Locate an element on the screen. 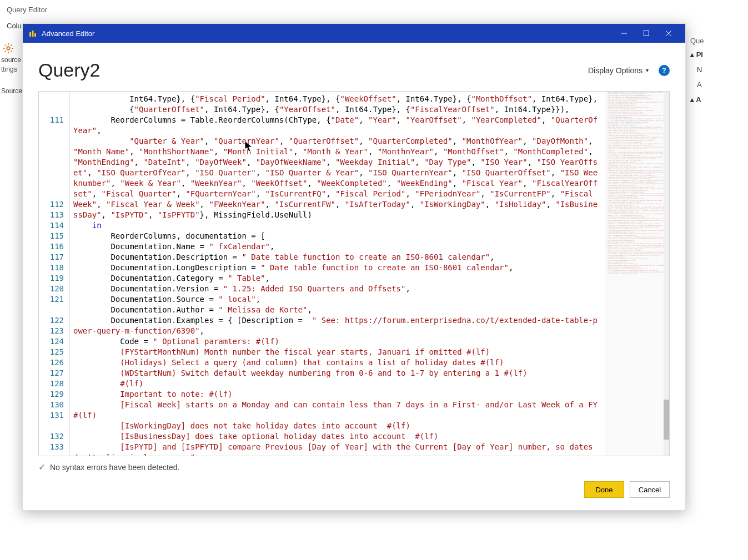  status-text: No syntax errors have been detected. is located at coordinates (114, 467).